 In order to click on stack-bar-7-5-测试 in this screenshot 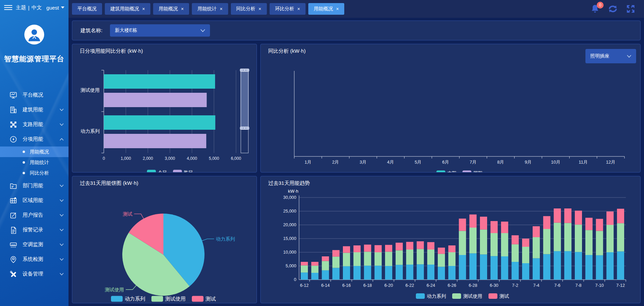, I will do `click(547, 222)`.